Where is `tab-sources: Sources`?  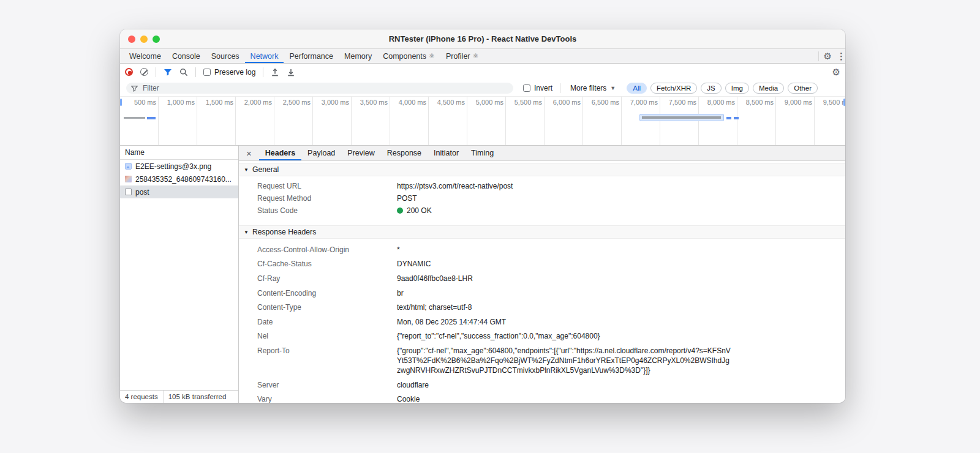 tab-sources: Sources is located at coordinates (225, 56).